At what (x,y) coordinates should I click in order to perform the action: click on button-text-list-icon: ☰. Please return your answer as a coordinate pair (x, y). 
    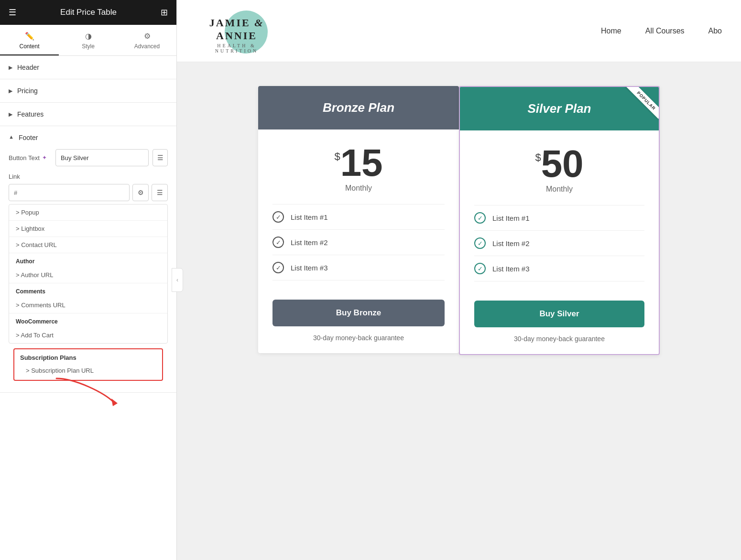
    Looking at the image, I should click on (160, 158).